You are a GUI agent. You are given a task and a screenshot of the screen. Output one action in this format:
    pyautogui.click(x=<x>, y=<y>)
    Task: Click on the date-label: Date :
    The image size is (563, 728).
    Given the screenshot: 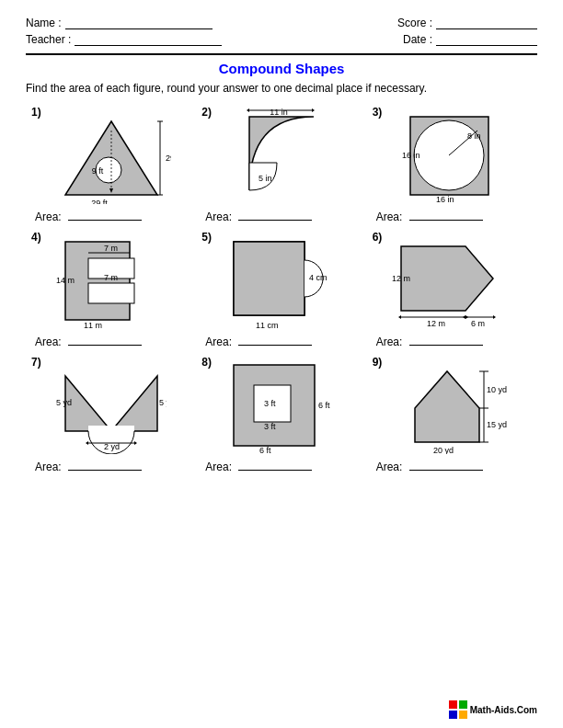 What is the action you would take?
    pyautogui.click(x=418, y=40)
    